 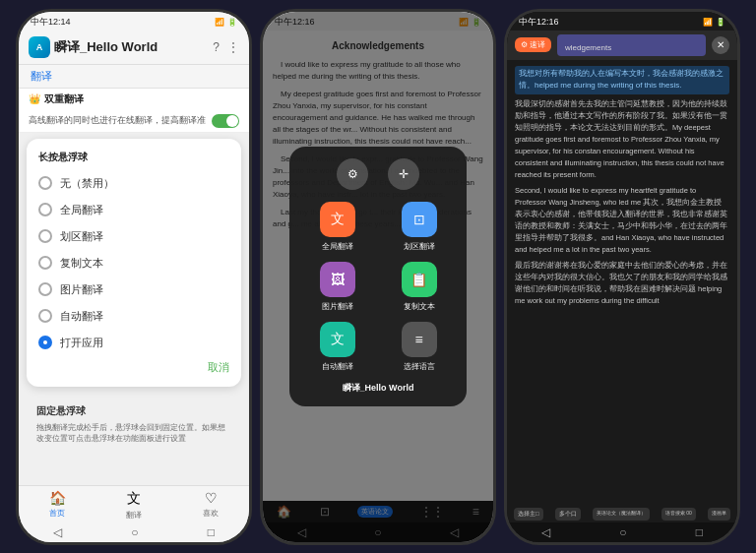 What do you see at coordinates (57, 532) in the screenshot?
I see `sys-back-icon: ◁` at bounding box center [57, 532].